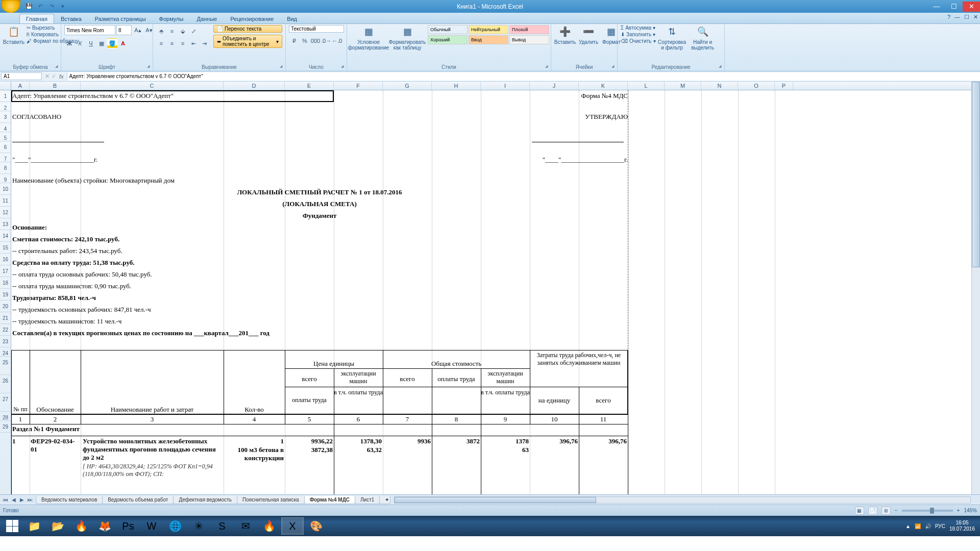 The width and height of the screenshot is (980, 551). What do you see at coordinates (316, 29) in the screenshot?
I see `number-format-combo` at bounding box center [316, 29].